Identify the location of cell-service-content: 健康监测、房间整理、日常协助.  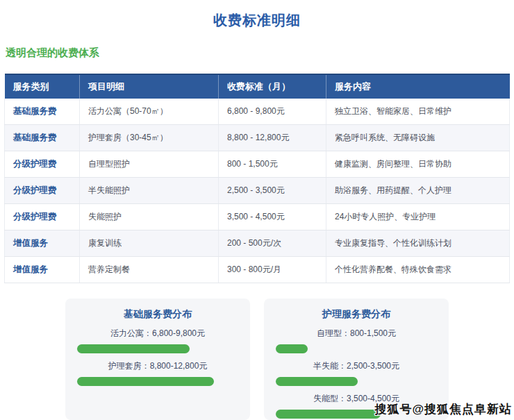
(418, 165).